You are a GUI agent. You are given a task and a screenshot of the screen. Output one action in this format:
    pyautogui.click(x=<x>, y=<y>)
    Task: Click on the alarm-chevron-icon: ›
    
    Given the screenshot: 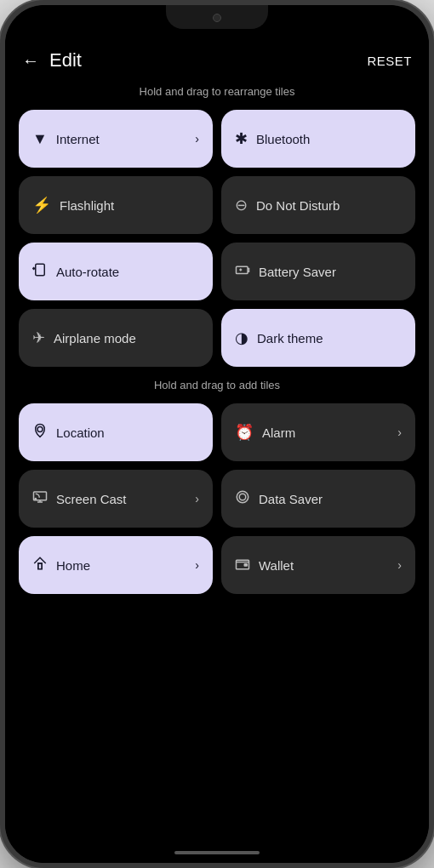 What is the action you would take?
    pyautogui.click(x=400, y=432)
    